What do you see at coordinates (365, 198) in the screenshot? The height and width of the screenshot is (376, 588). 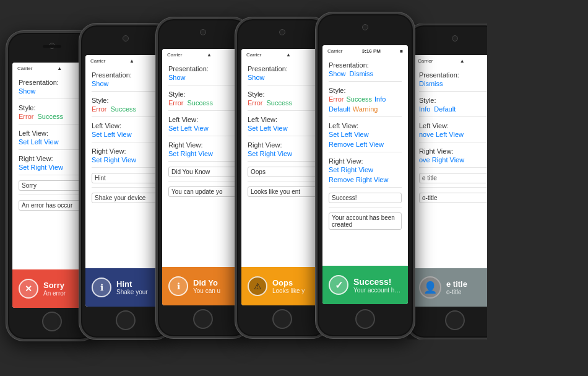 I see `title-input-5: Success!` at bounding box center [365, 198].